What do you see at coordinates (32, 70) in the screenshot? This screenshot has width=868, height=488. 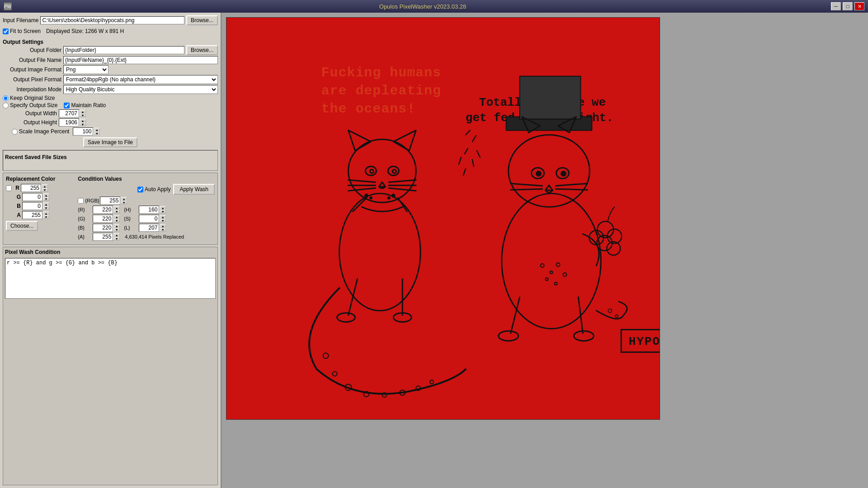 I see `output-image-format-label: Output Image Format` at bounding box center [32, 70].